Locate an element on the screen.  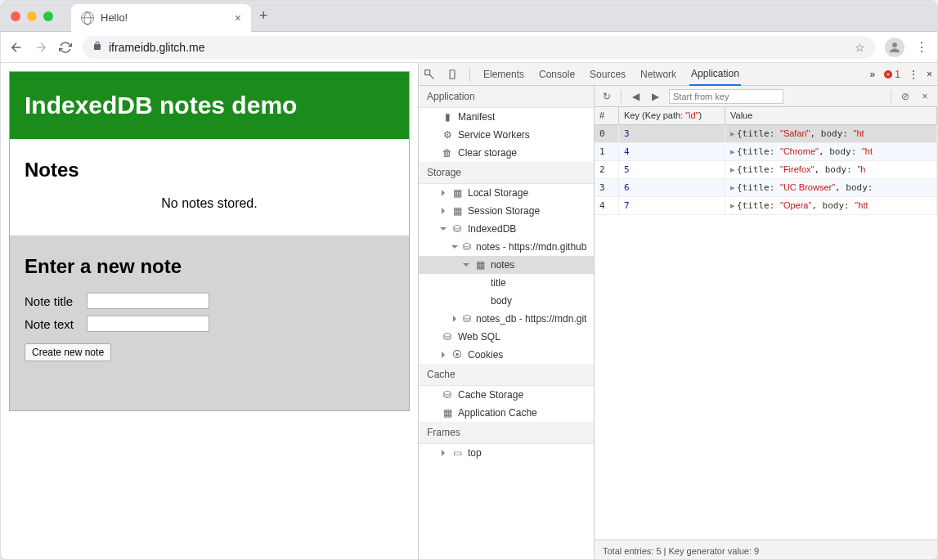
create-note-button: Create new note is located at coordinates (68, 352).